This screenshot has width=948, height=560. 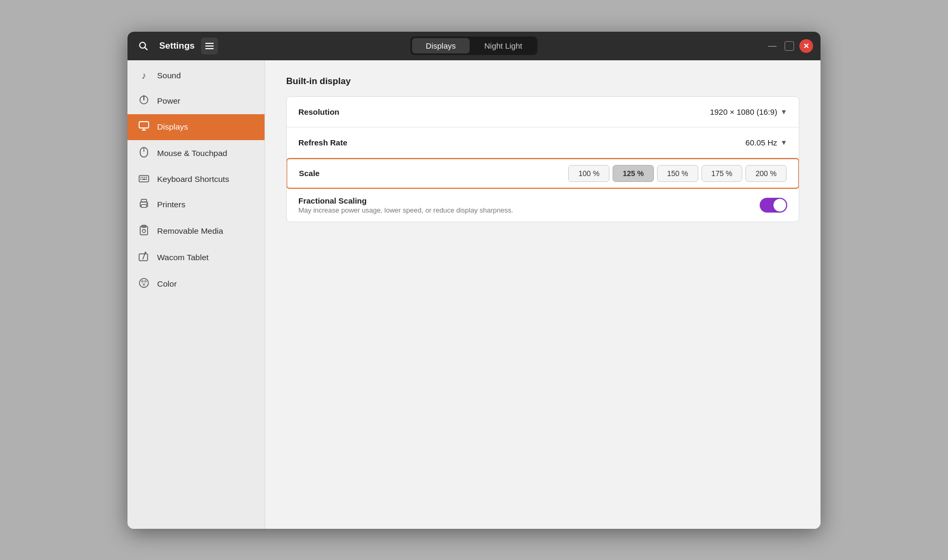 I want to click on display-settings-card: Resolution 1920 × 1080 (16:9) ▼ Refresh …, so click(x=543, y=159).